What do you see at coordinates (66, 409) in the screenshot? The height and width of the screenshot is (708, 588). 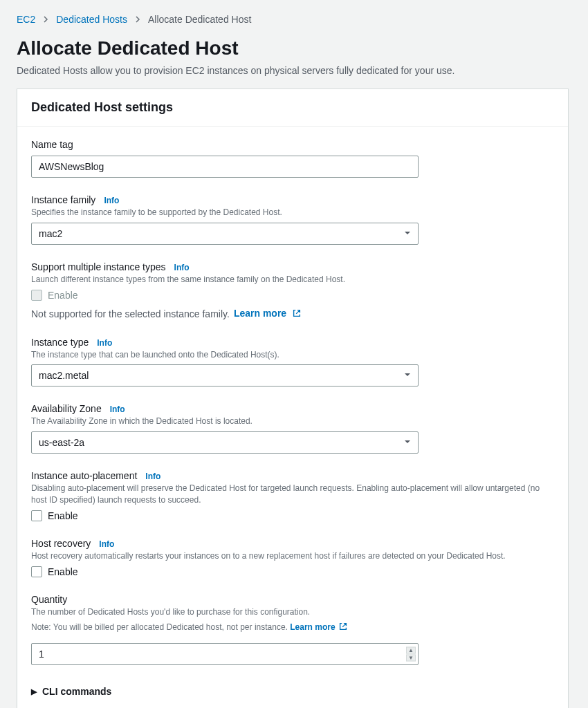 I see `az-label: Availability Zone` at bounding box center [66, 409].